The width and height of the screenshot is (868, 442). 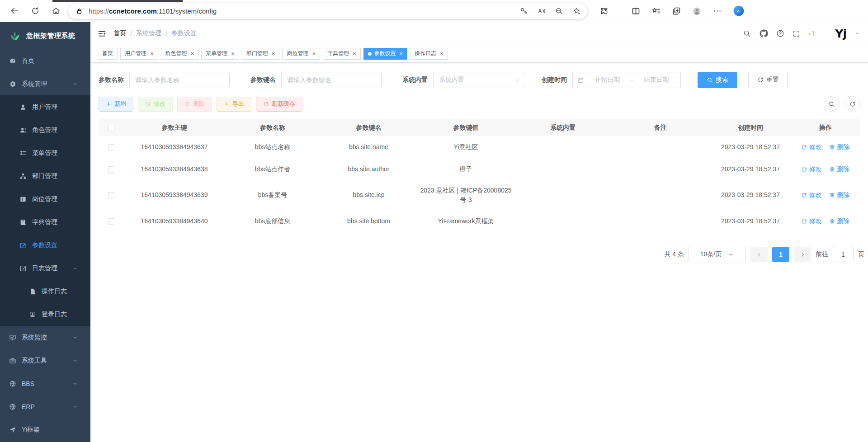 I want to click on sidebar-item-系统工具: 系统工具, so click(x=45, y=361).